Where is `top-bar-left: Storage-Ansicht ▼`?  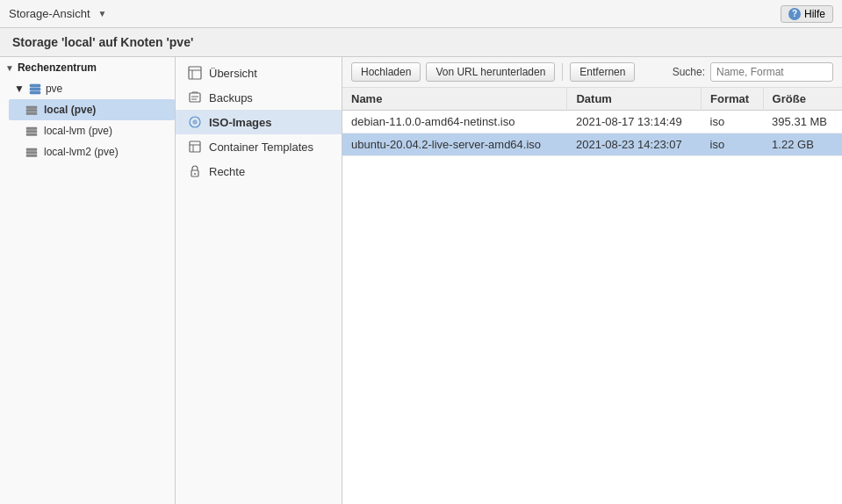
top-bar-left: Storage-Ansicht ▼ is located at coordinates (60, 14).